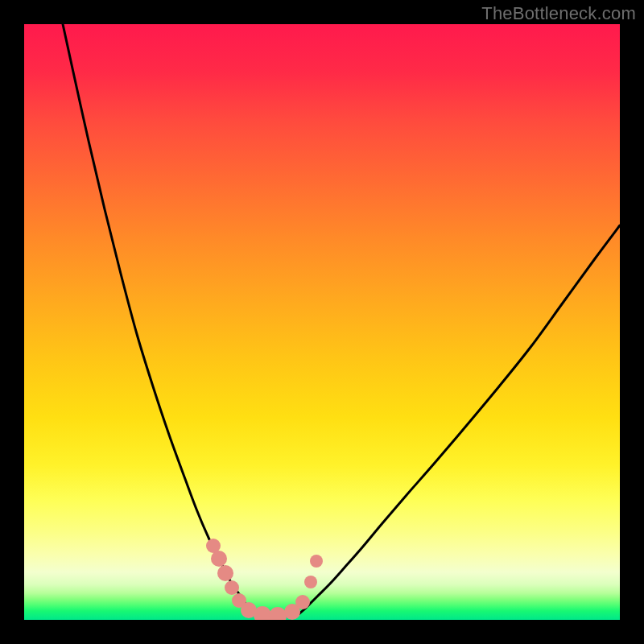  Describe the element at coordinates (264, 580) in the screenshot. I see `data-point-markers` at that location.